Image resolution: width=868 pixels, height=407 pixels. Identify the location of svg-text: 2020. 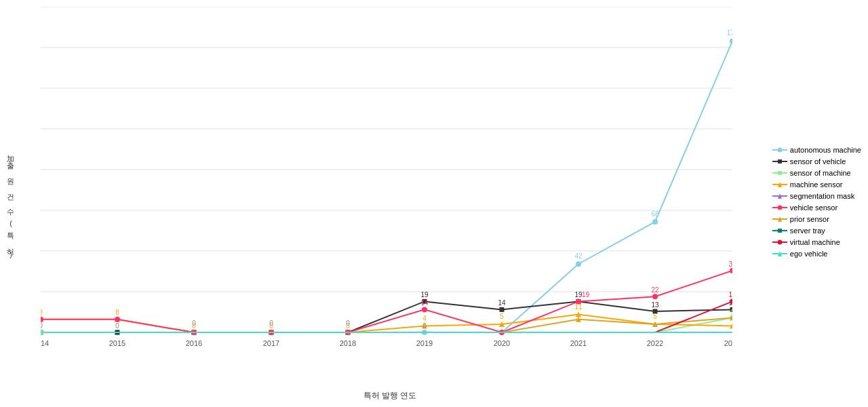
(502, 343).